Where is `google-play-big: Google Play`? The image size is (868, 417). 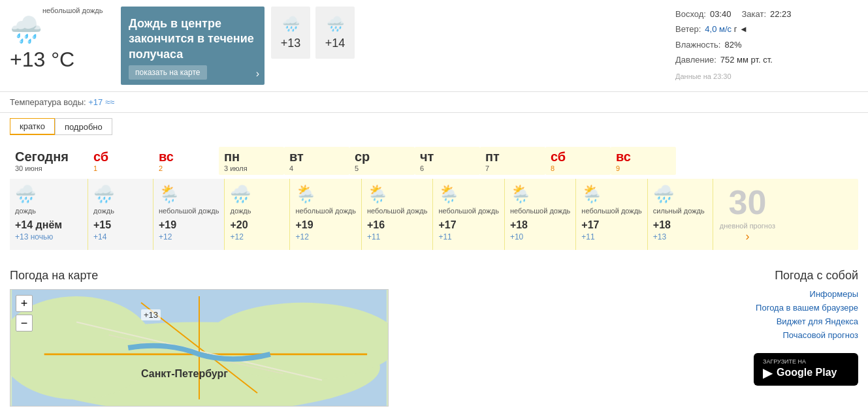
google-play-big: Google Play is located at coordinates (807, 373).